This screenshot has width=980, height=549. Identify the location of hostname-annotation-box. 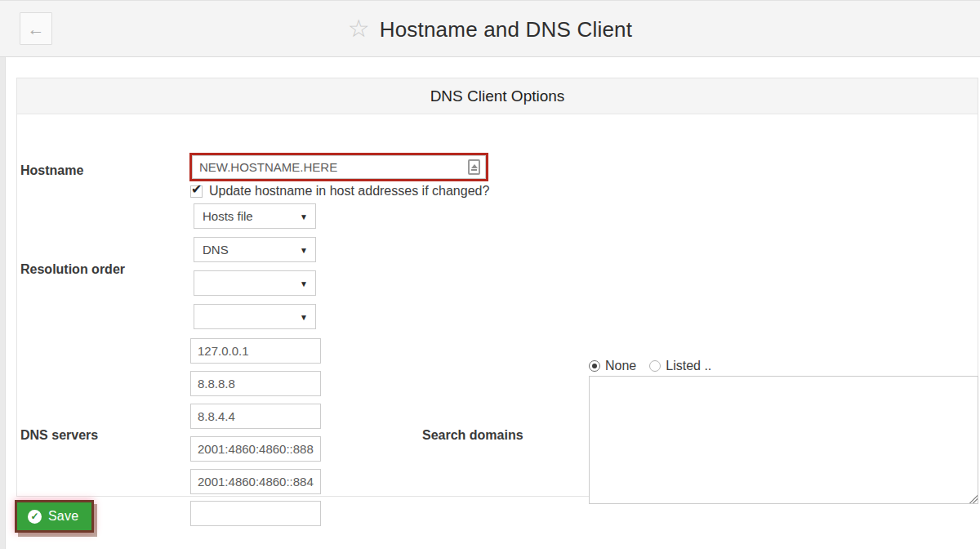
(339, 167).